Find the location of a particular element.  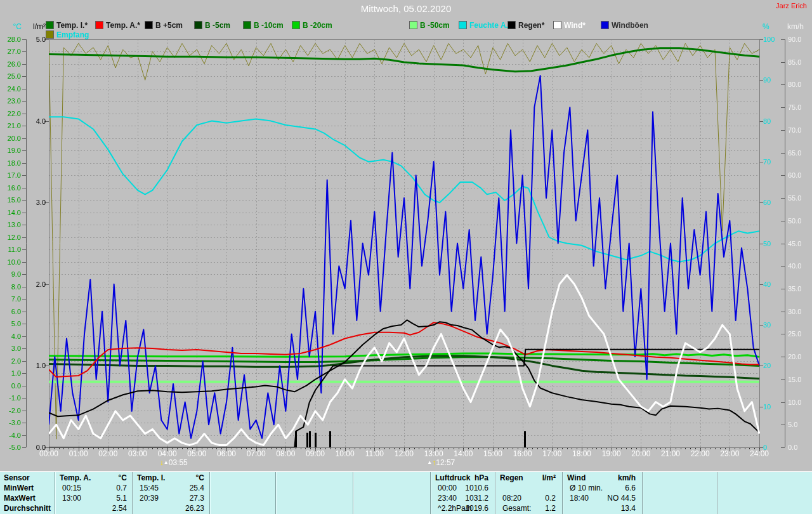

x-tick-label: 24:00 is located at coordinates (759, 454).